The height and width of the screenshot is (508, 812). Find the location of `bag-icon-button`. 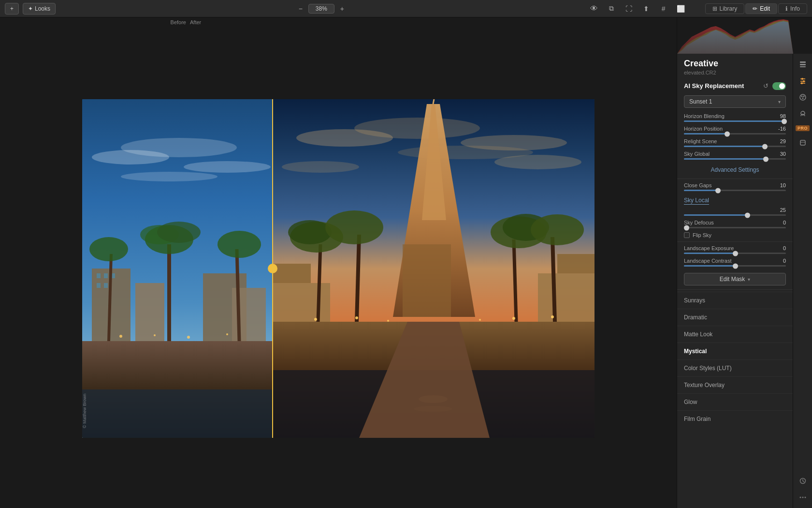

bag-icon-button is located at coordinates (803, 143).